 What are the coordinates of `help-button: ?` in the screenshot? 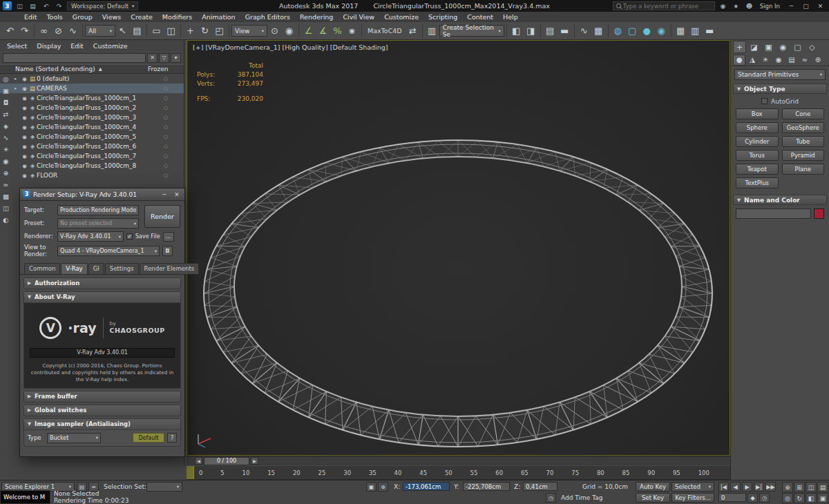 It's located at (172, 438).